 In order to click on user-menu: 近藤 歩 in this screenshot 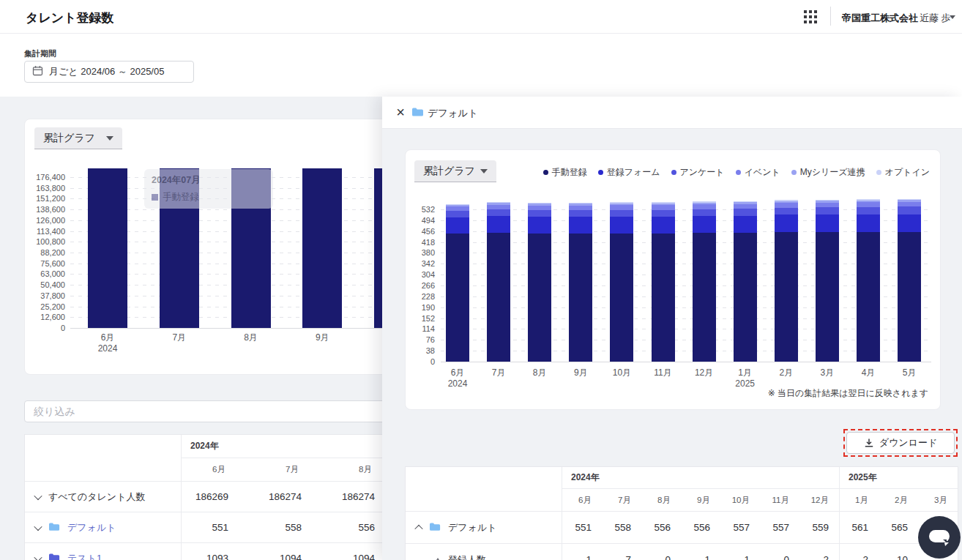, I will do `click(936, 18)`.